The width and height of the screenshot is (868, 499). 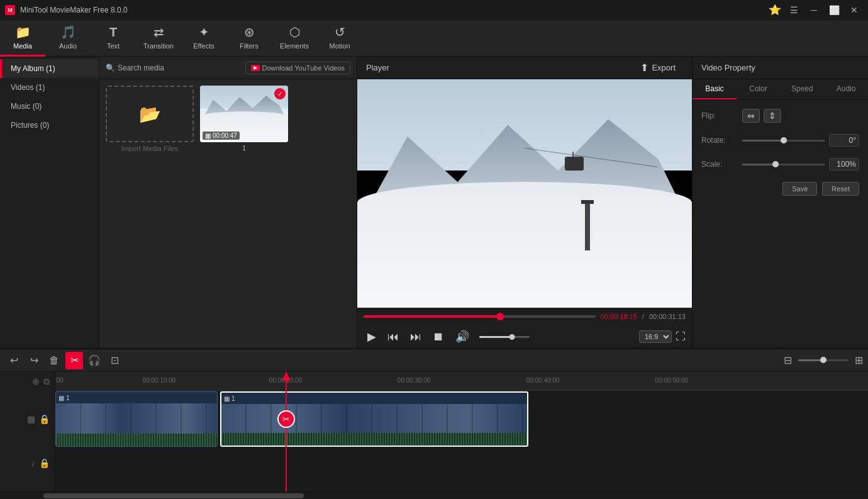 What do you see at coordinates (28, 419) in the screenshot?
I see `tl-side-video: ▦ 🔒` at bounding box center [28, 419].